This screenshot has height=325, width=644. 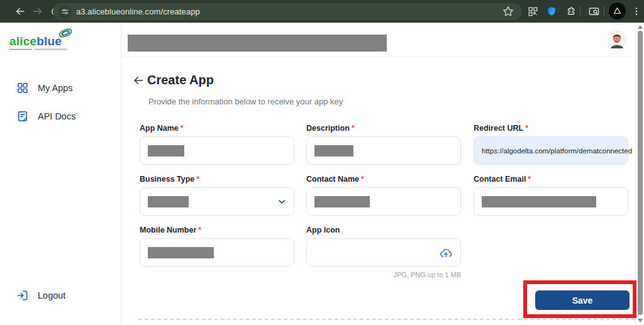 I want to click on field-label: Mobile Number*, so click(x=217, y=230).